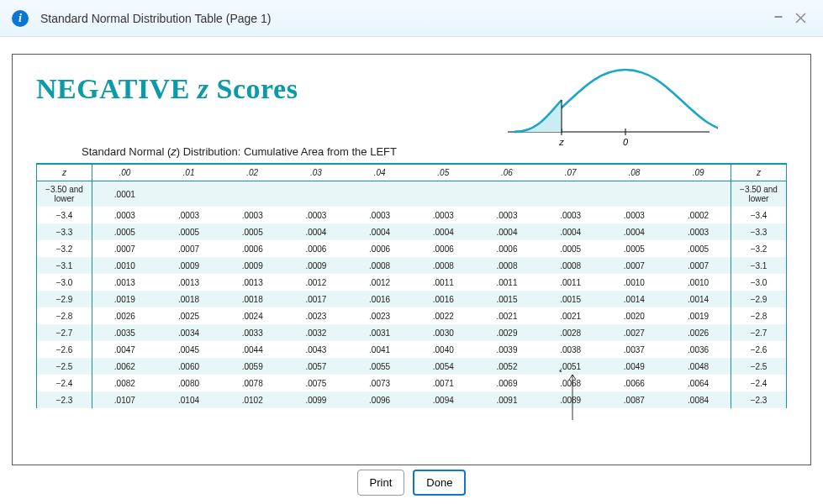 This screenshot has width=823, height=504. I want to click on cell: .0014, so click(698, 299).